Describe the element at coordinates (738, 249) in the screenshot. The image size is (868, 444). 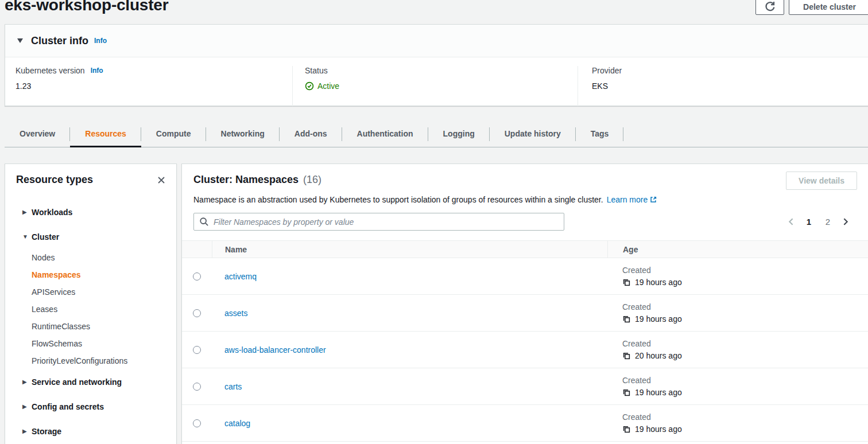
I see `age-column-header: Age` at that location.